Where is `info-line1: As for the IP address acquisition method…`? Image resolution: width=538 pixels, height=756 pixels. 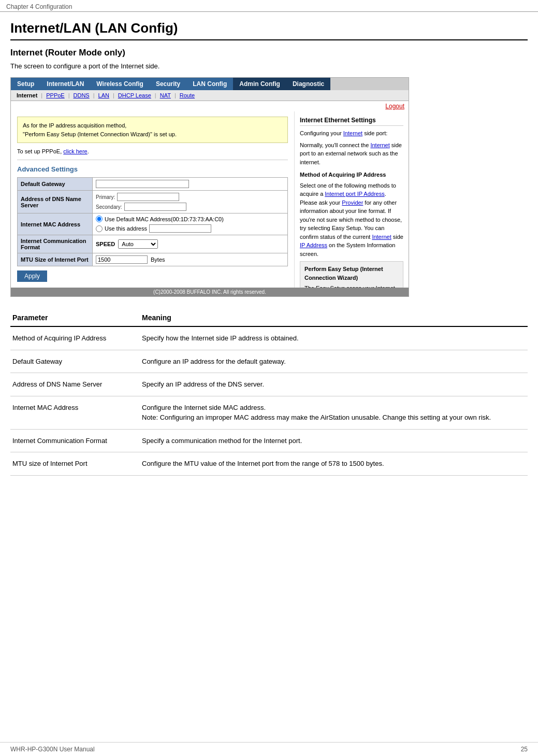
info-line1: As for the IP address acquisition method… is located at coordinates (152, 125).